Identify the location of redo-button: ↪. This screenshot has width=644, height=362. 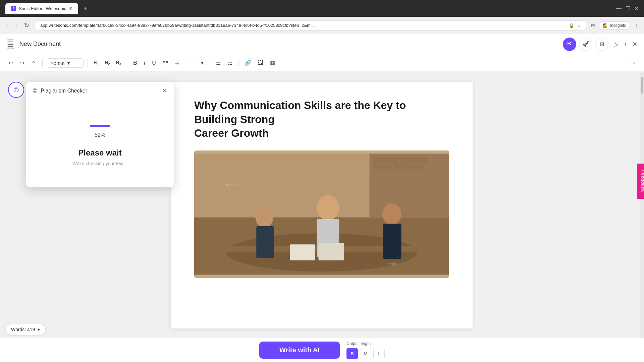
(22, 63).